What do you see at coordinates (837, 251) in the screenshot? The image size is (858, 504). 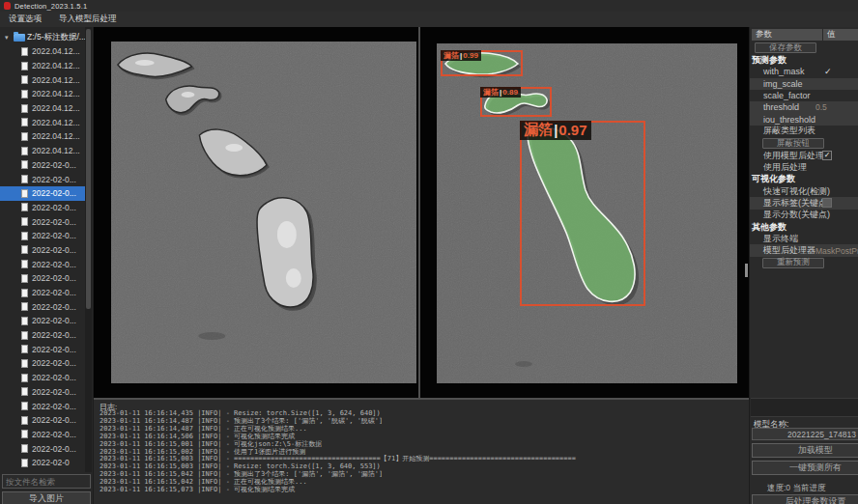 I see `param-value: MaskPostPro` at bounding box center [837, 251].